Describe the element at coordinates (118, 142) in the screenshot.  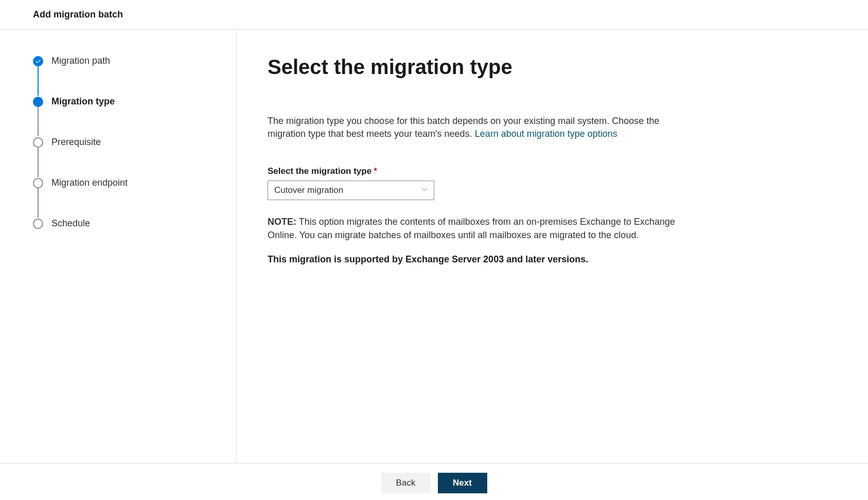
I see `wizard-stepper: Migration path Migration type Prerequisi…` at that location.